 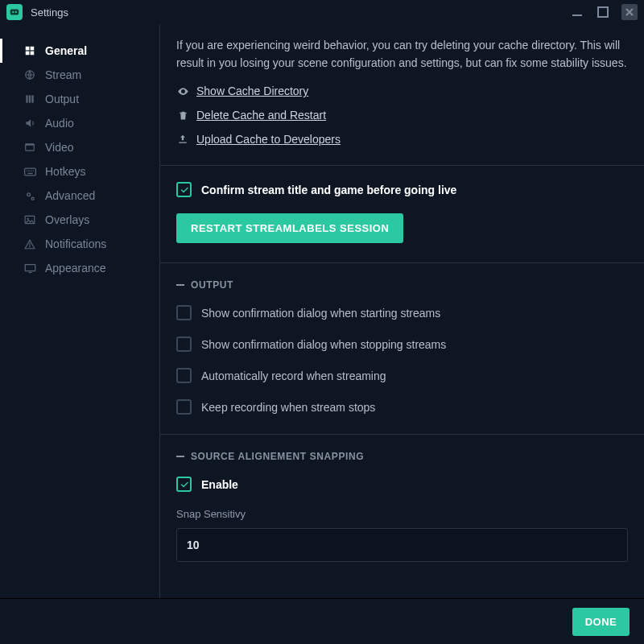 I want to click on snap-sensitivity-input, so click(x=402, y=545).